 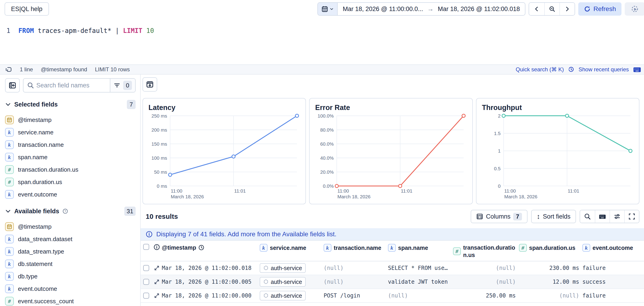 What do you see at coordinates (73, 86) in the screenshot?
I see `field-search-input` at bounding box center [73, 86].